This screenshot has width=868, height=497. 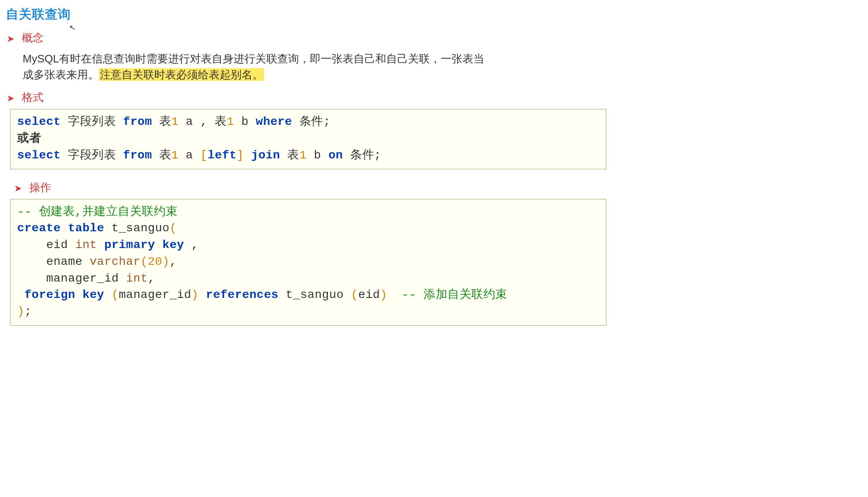 What do you see at coordinates (28, 312) in the screenshot?
I see `semicolon: ;` at bounding box center [28, 312].